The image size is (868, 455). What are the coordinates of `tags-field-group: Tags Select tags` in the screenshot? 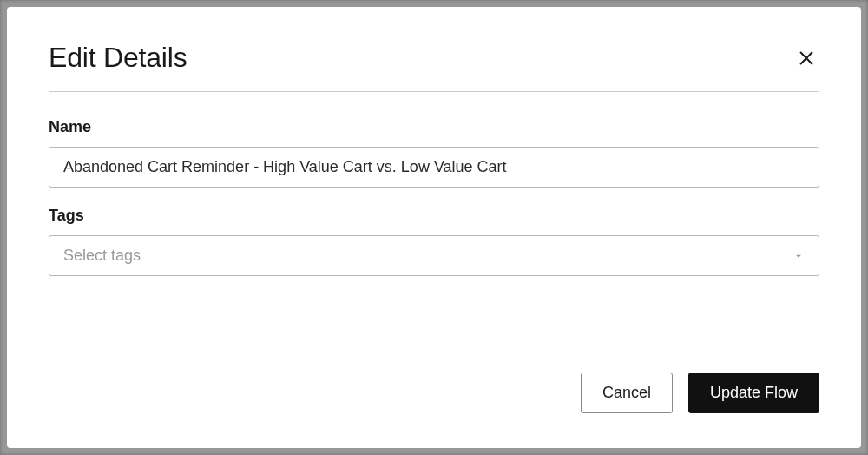 It's located at (434, 241).